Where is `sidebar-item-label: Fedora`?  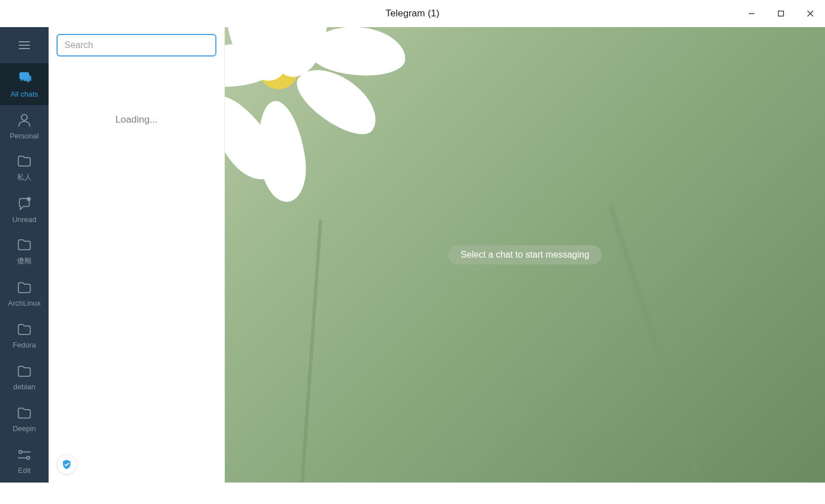 sidebar-item-label: Fedora is located at coordinates (24, 345).